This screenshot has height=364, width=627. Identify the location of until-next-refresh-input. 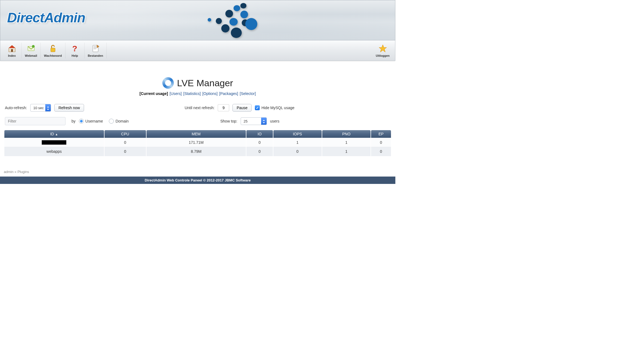
(223, 108).